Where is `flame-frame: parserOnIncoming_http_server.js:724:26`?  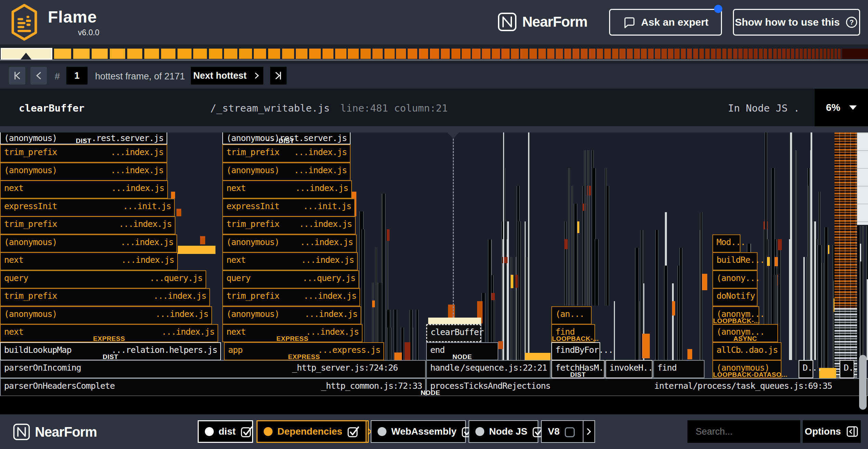
flame-frame: parserOnIncoming_http_server.js:724:26 is located at coordinates (213, 369).